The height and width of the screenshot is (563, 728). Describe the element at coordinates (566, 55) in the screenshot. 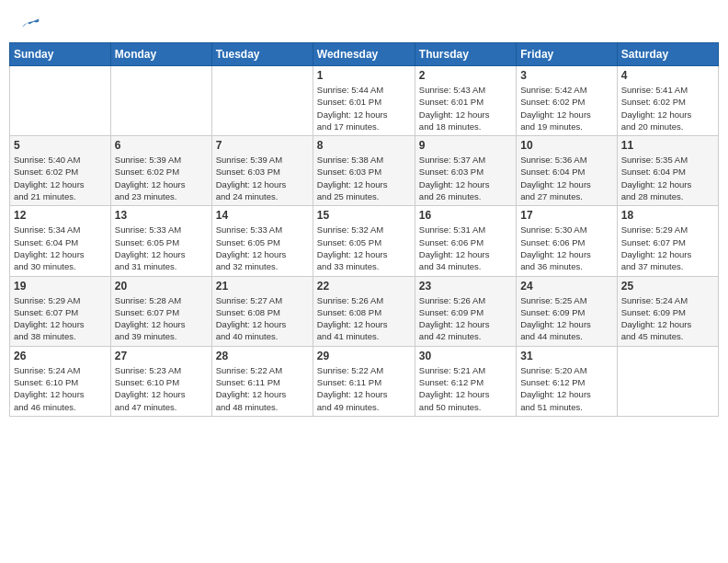

I see `weekday-header-friday: Friday` at that location.